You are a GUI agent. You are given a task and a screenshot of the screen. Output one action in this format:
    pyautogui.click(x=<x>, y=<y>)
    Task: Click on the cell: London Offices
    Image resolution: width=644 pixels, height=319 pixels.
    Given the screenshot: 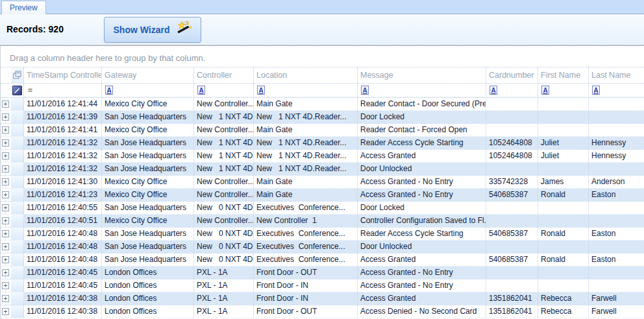 What is the action you would take?
    pyautogui.click(x=148, y=272)
    